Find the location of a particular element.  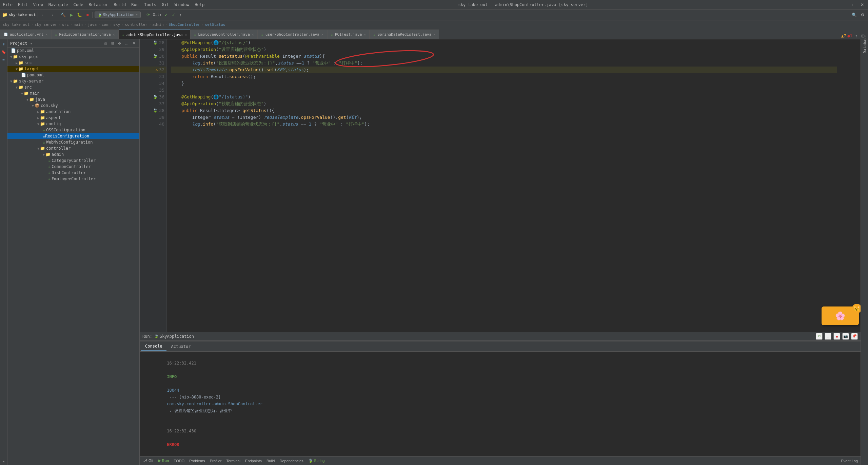

tab-employee-controller: ☕ EmployeeController.java ✕ is located at coordinates (224, 34).